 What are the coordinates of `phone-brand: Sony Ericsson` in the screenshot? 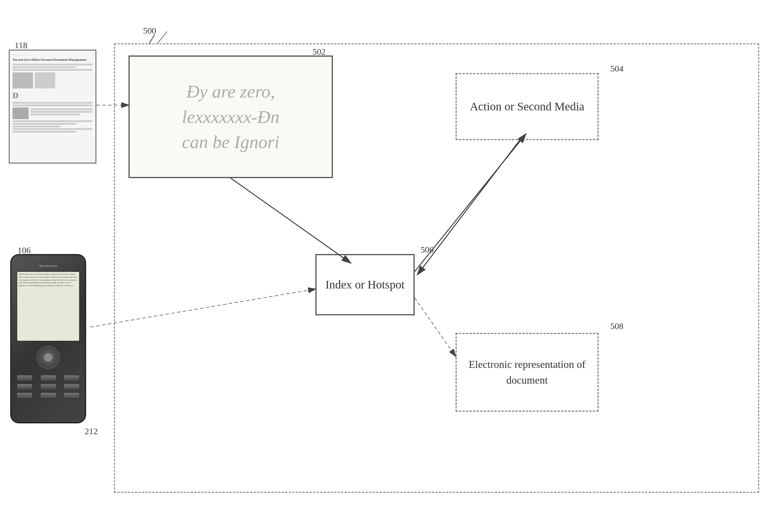 It's located at (48, 266).